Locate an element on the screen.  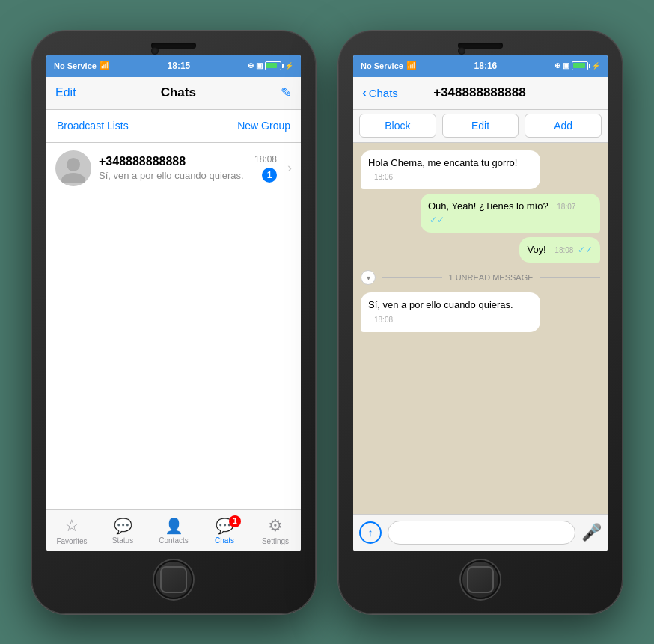
photo-icon-left: ▣ is located at coordinates (259, 66).